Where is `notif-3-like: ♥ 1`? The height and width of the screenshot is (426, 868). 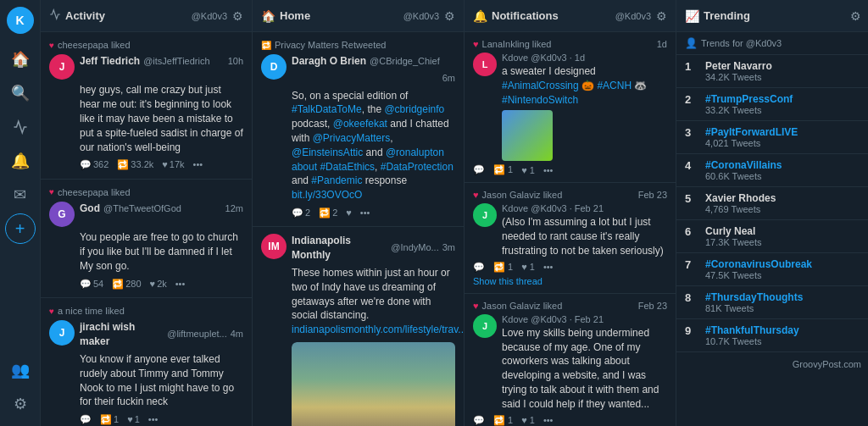 notif-3-like: ♥ 1 is located at coordinates (528, 420).